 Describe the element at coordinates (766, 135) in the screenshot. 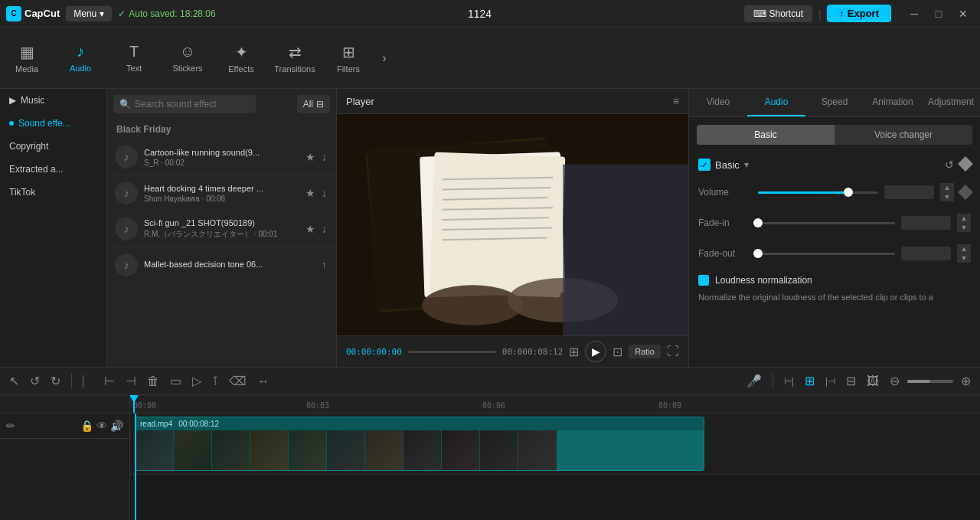

I see `mode-basic: Basic` at that location.